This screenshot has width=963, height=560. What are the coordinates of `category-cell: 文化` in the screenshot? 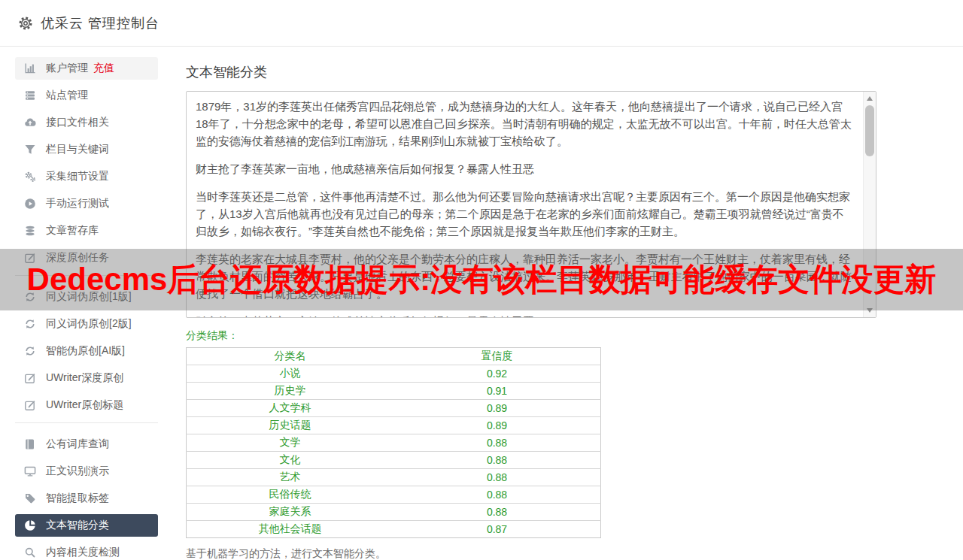 It's located at (290, 460).